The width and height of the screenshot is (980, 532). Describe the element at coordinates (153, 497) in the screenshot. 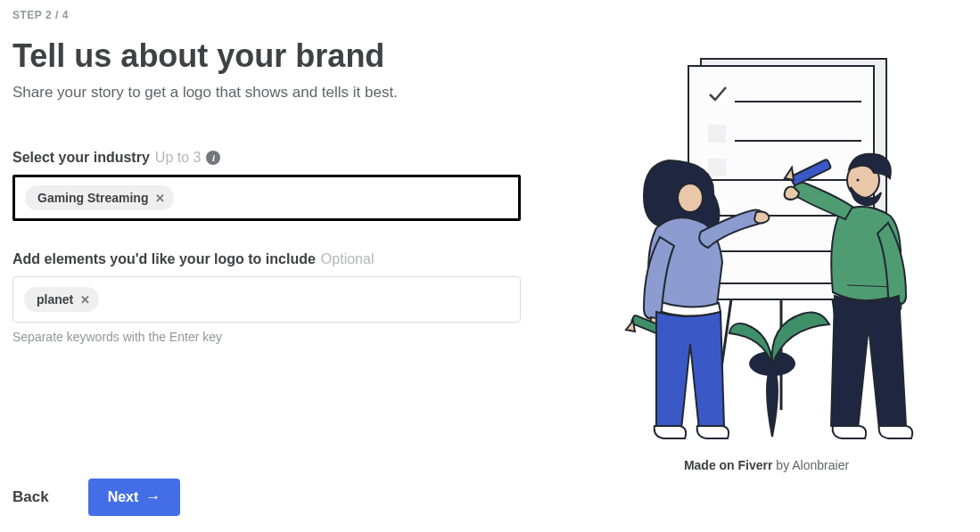

I see `arrow-right-icon: →` at that location.